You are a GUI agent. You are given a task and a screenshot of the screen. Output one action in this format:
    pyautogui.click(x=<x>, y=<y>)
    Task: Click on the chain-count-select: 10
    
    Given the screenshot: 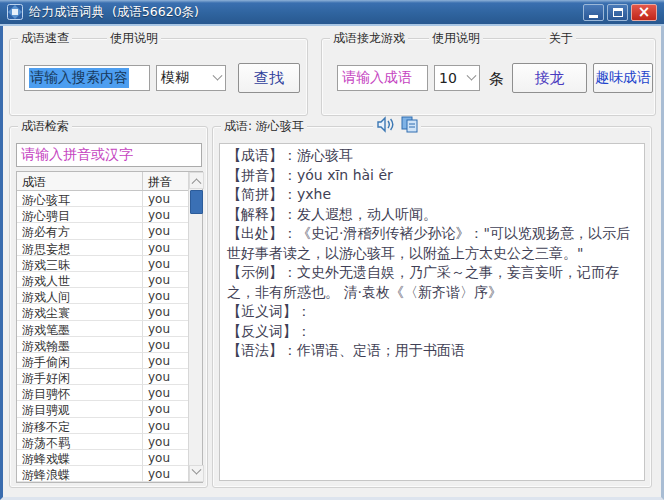 What is the action you would take?
    pyautogui.click(x=457, y=78)
    